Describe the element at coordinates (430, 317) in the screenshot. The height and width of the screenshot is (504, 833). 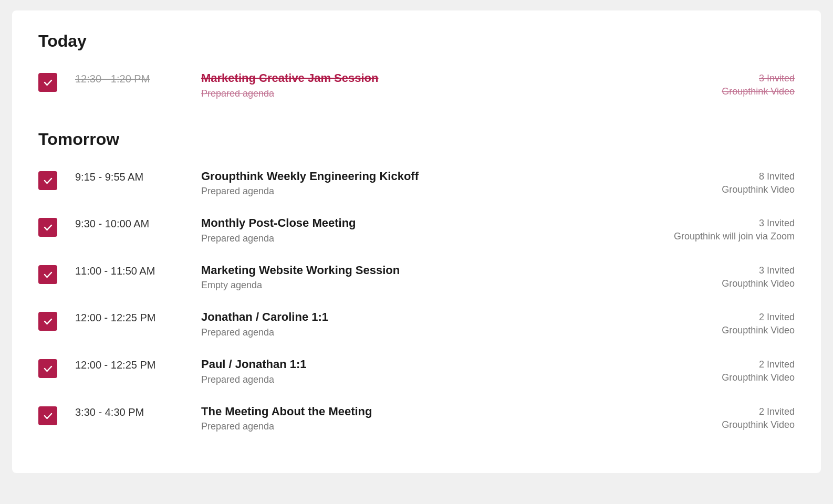
I see `meeting-title: Jonathan / Caroline 1:1` at that location.